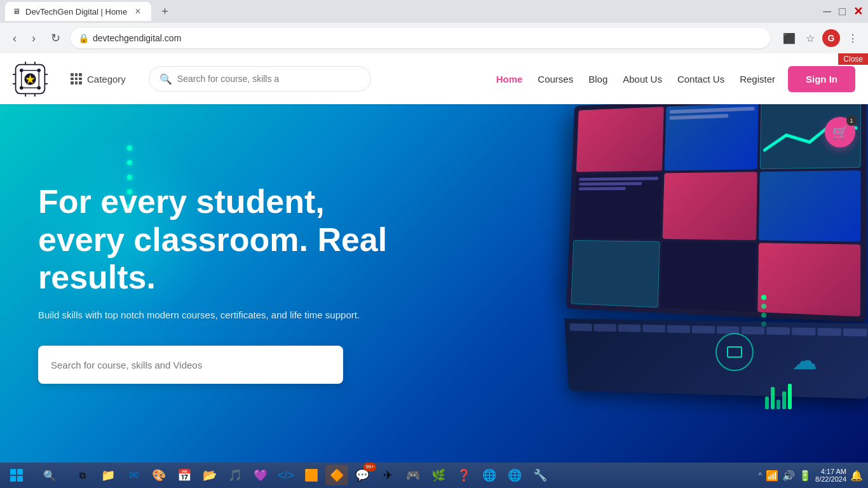  What do you see at coordinates (50, 475) in the screenshot?
I see `taskbar-search: 🔍` at bounding box center [50, 475].